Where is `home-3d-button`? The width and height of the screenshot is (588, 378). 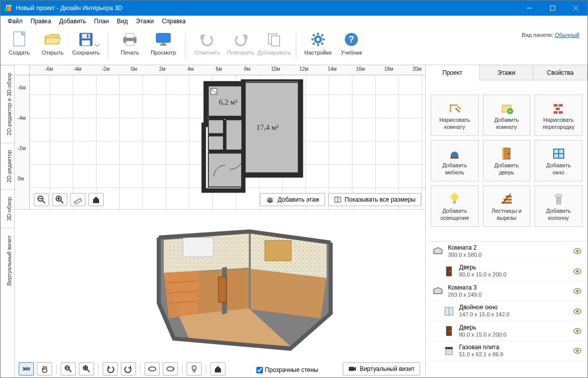
home-3d-button is located at coordinates (218, 369).